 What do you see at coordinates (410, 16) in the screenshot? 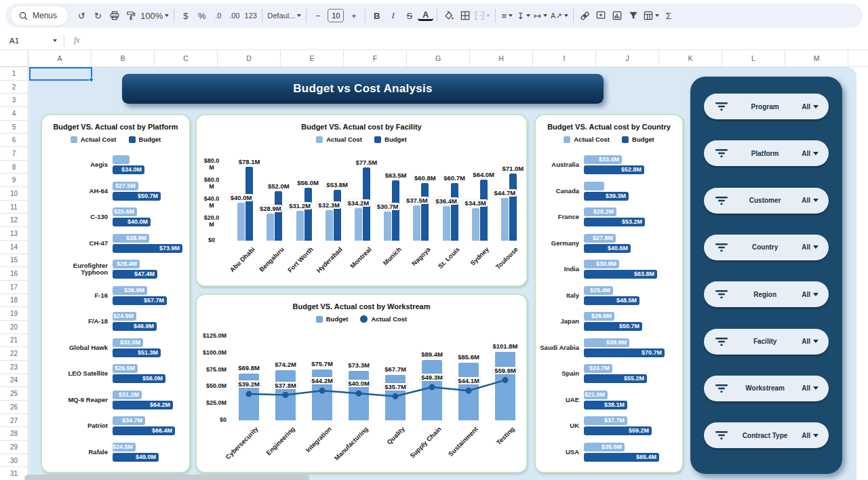
I see `strikethrough-button: S` at bounding box center [410, 16].